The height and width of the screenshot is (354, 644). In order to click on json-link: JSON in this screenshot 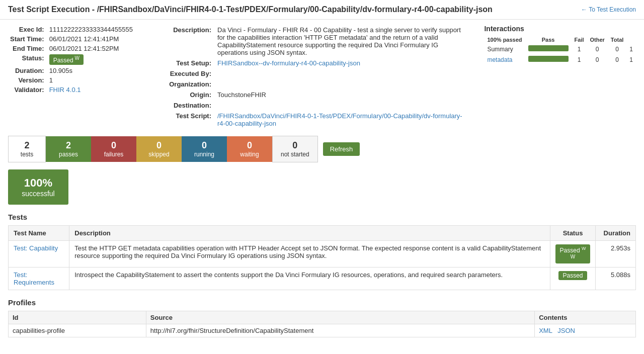, I will do `click(567, 331)`.